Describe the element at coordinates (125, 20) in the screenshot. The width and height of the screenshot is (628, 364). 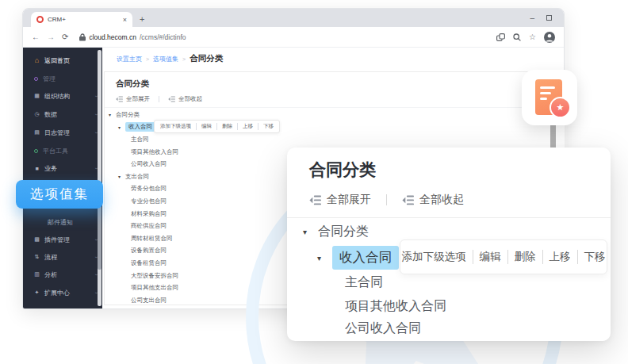
I see `tab-close-icon: ×` at that location.